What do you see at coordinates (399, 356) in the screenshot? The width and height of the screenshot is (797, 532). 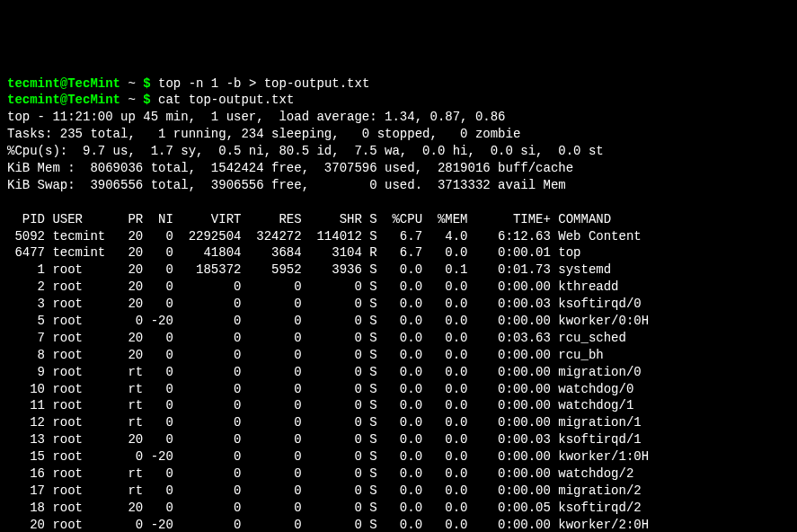 I see `process-row: 8 root 20 0 0 0 0 S 0.0 0.0 0:00.00 rcu_…` at bounding box center [399, 356].